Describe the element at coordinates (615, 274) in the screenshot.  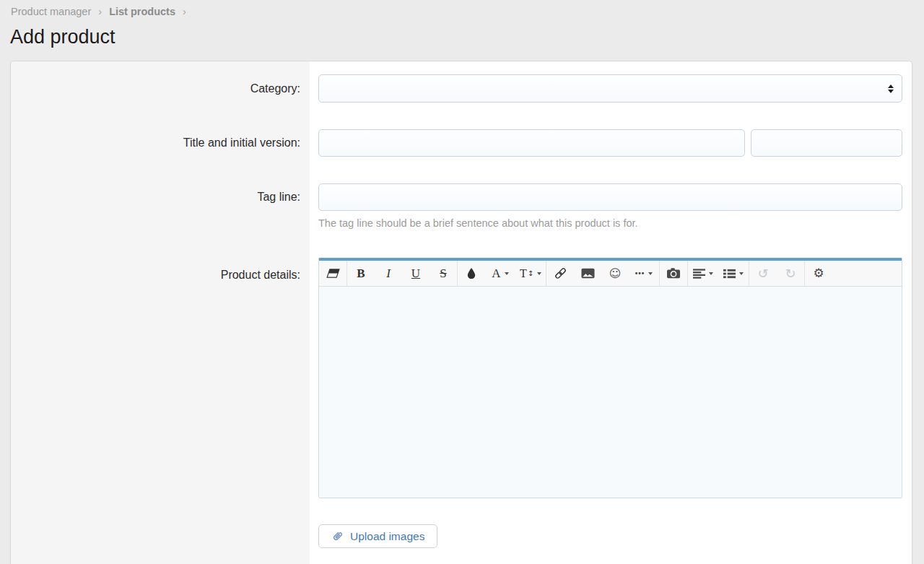
I see `smiley-icon: ☺` at that location.